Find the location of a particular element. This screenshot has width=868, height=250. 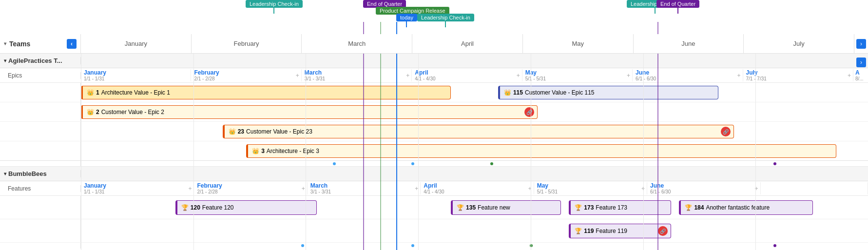

feature-label: Feature 119 is located at coordinates (611, 231).